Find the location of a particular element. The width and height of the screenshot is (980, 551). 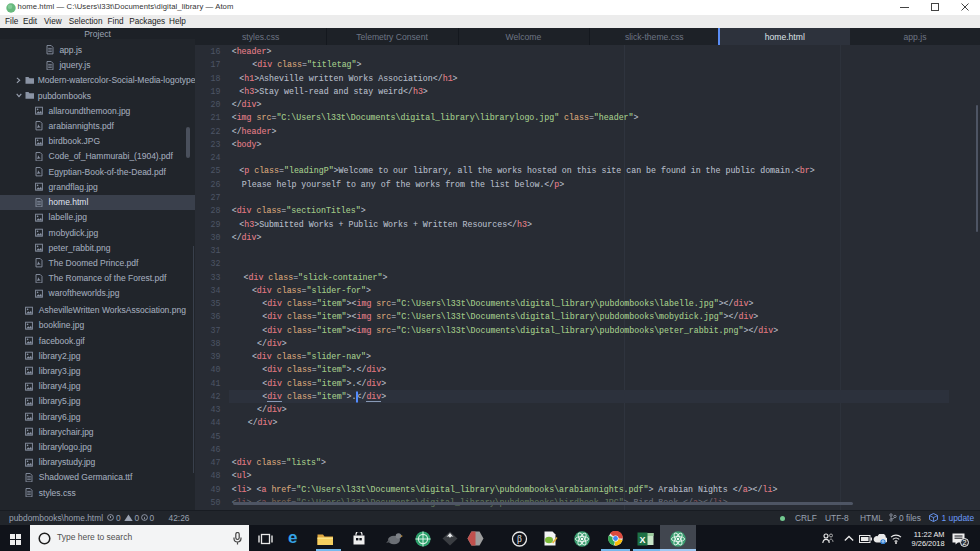

svg-text: β is located at coordinates (520, 539).